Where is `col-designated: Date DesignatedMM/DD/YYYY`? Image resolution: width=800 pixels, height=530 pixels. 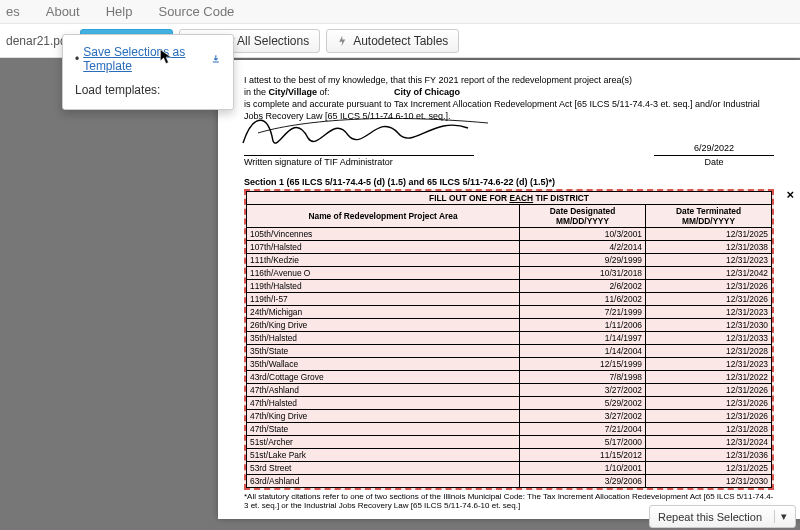
col-designated: Date DesignatedMM/DD/YYYY is located at coordinates (583, 216).